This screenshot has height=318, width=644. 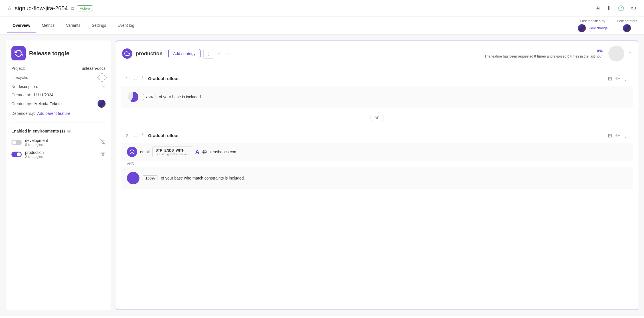 What do you see at coordinates (209, 54) in the screenshot?
I see `more-options-button: ⋮` at bounding box center [209, 54].